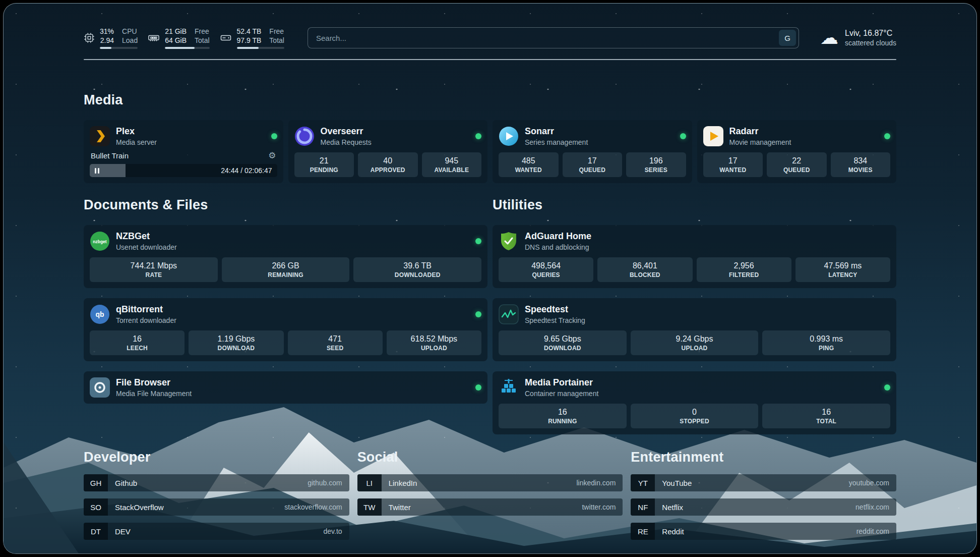 This screenshot has height=557, width=980. I want to click on service-subtitle: Speedtest Tracking, so click(555, 320).